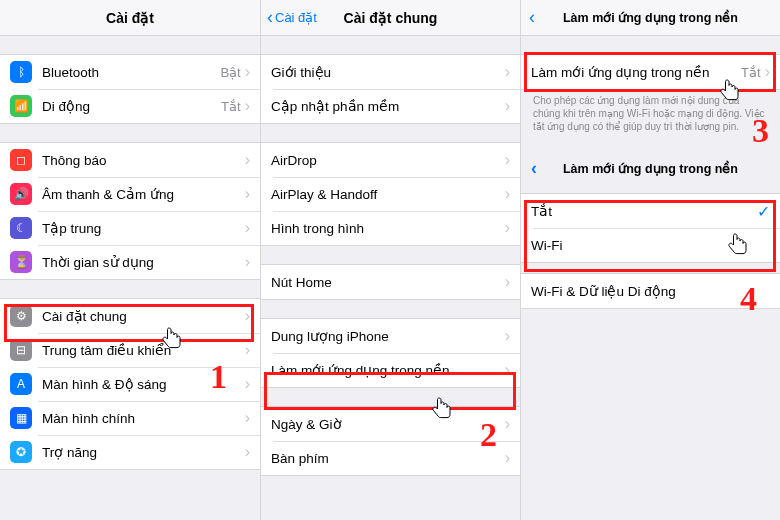 The width and height of the screenshot is (780, 520). Describe the element at coordinates (130, 72) in the screenshot. I see `row-bluetooth: ᛒ Bluetooth Bật ›` at that location.